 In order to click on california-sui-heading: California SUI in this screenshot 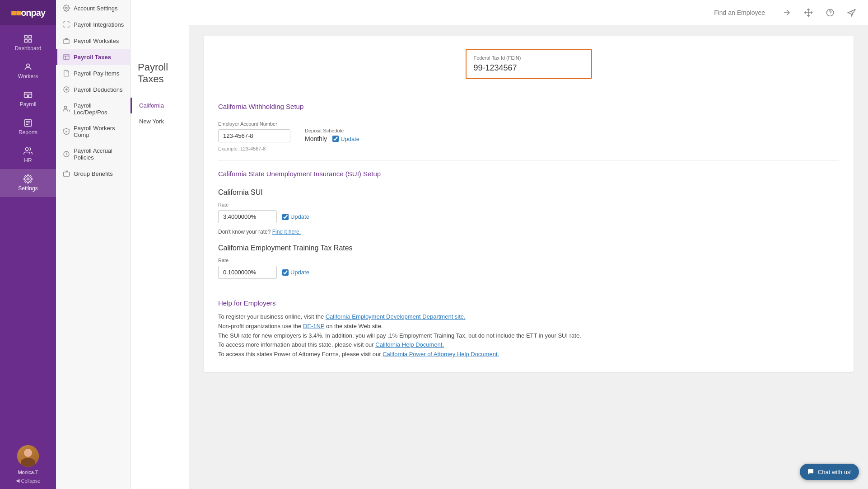, I will do `click(528, 193)`.